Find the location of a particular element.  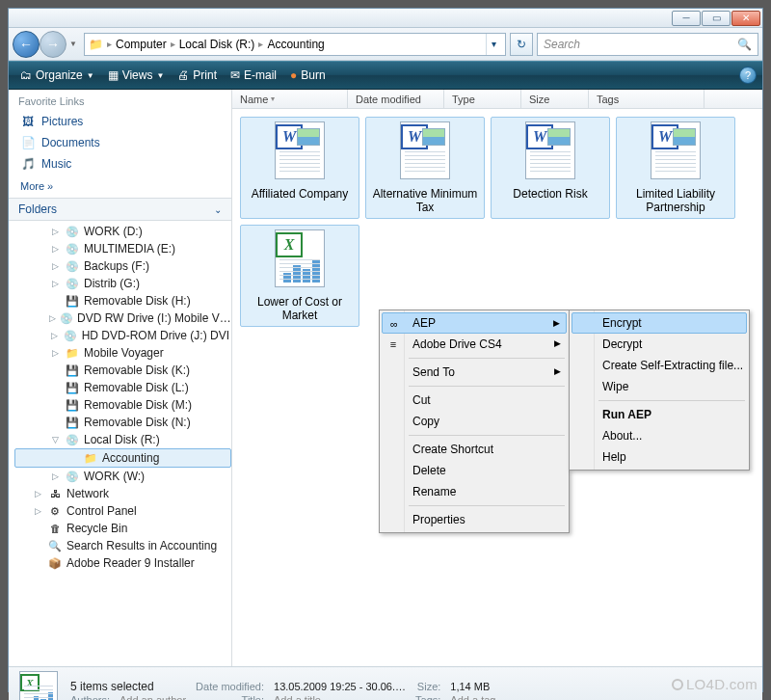

menu-item: Delete is located at coordinates (474, 471).